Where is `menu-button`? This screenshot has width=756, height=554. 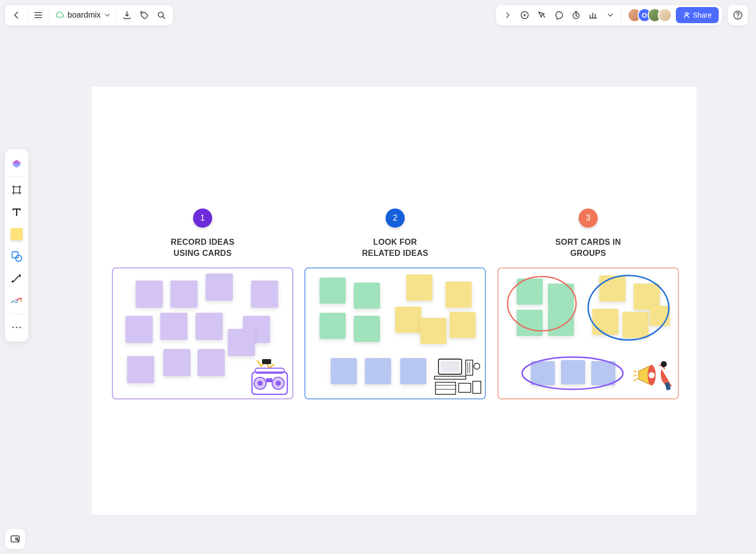 menu-button is located at coordinates (38, 15).